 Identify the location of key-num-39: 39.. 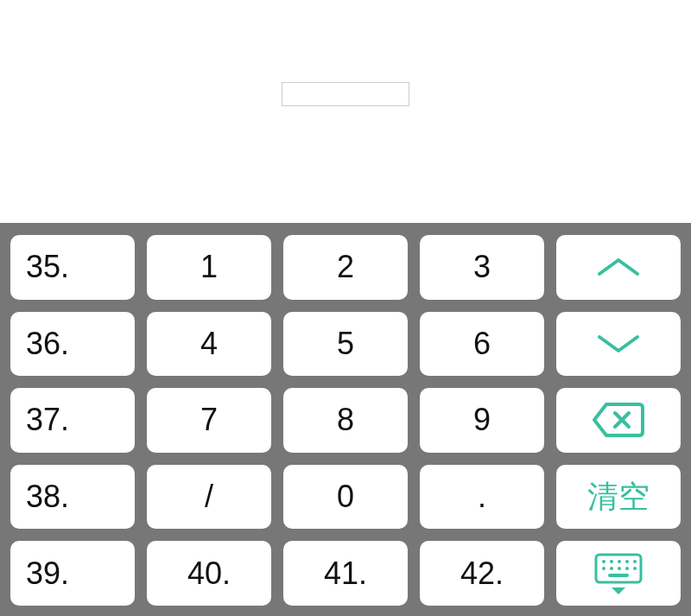
(73, 574).